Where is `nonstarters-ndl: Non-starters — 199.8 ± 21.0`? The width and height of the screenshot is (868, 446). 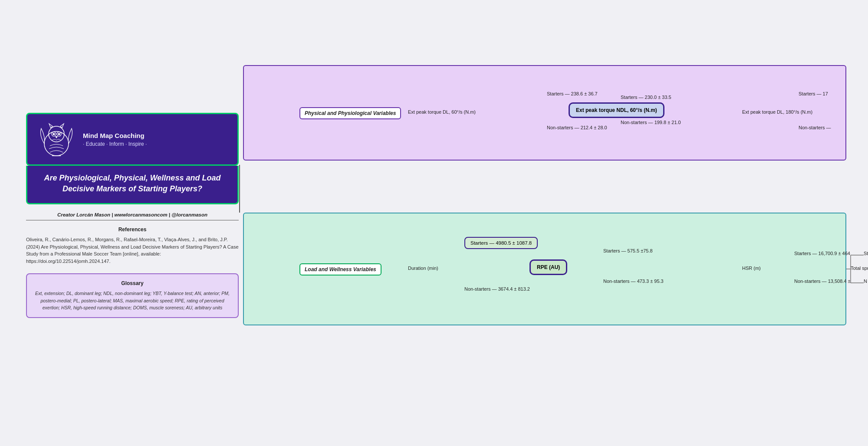
nonstarters-ndl: Non-starters — 199.8 ± 21.0 is located at coordinates (651, 122).